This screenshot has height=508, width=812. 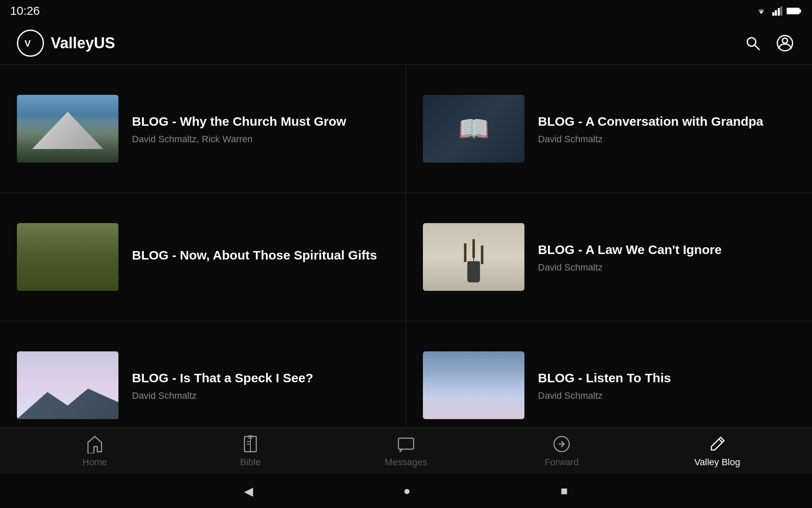 I want to click on nav-home: Home, so click(x=95, y=451).